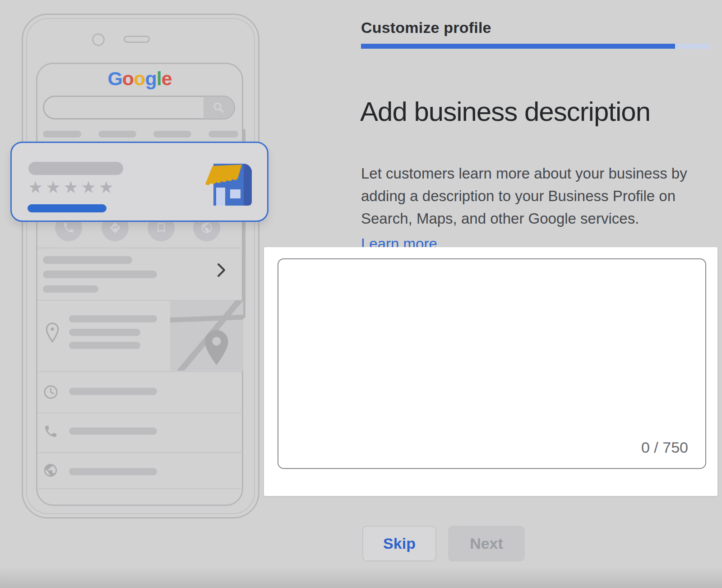  What do you see at coordinates (665, 447) in the screenshot?
I see `character-counter: 0 / 750` at bounding box center [665, 447].